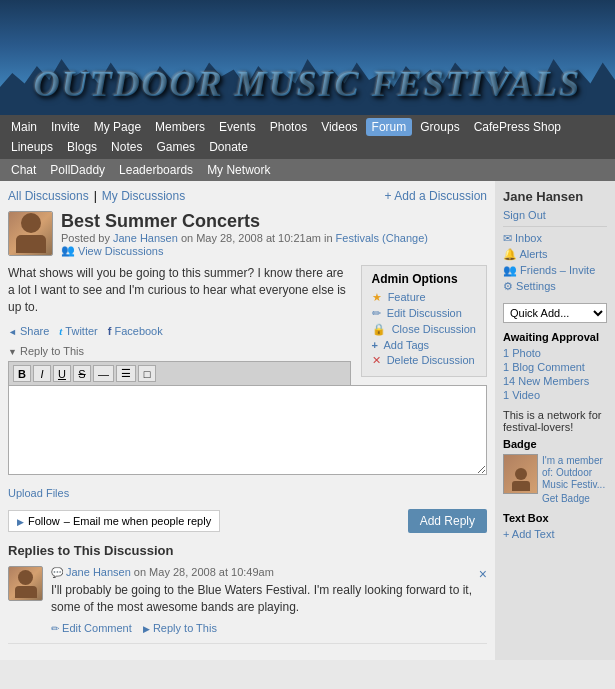 The width and height of the screenshot is (615, 689). What do you see at coordinates (147, 374) in the screenshot?
I see `box-button: □` at bounding box center [147, 374].